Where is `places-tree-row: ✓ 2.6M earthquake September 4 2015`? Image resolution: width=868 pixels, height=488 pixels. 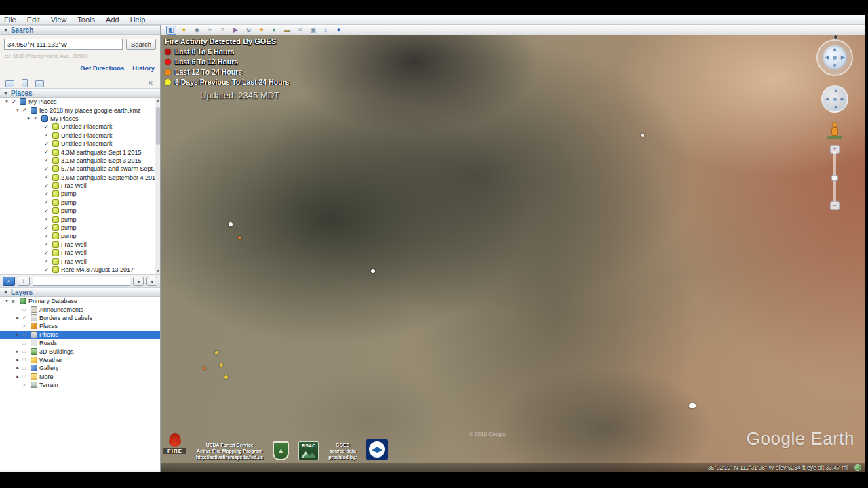
places-tree-row: ✓ 2.6M earthquake September 4 2015 is located at coordinates (80, 178).